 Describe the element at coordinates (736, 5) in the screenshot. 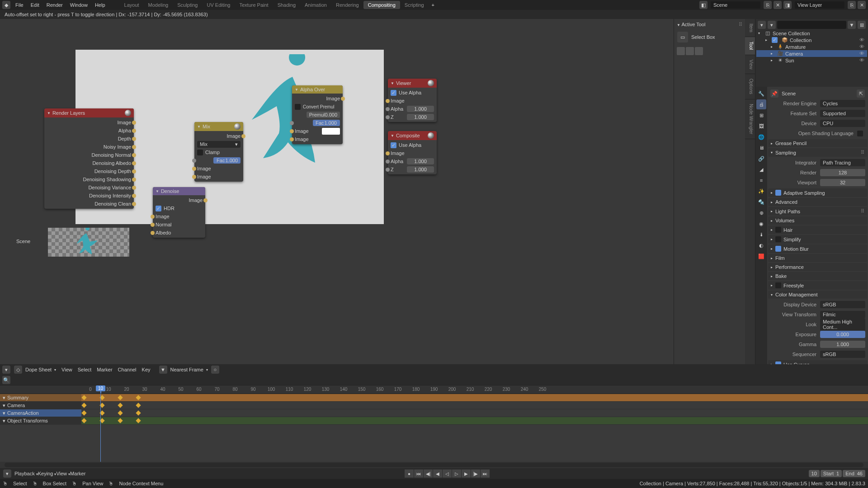

I see `scene-selector: Scene` at that location.